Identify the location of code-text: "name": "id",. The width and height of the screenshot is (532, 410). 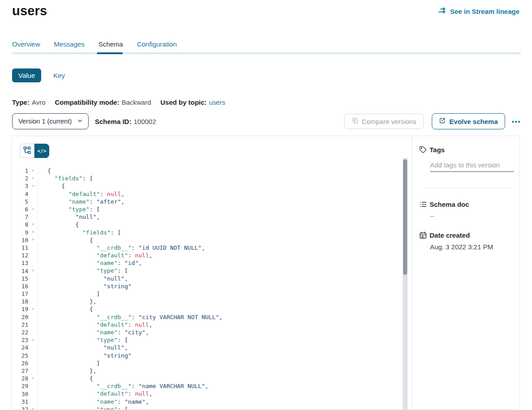
(220, 263).